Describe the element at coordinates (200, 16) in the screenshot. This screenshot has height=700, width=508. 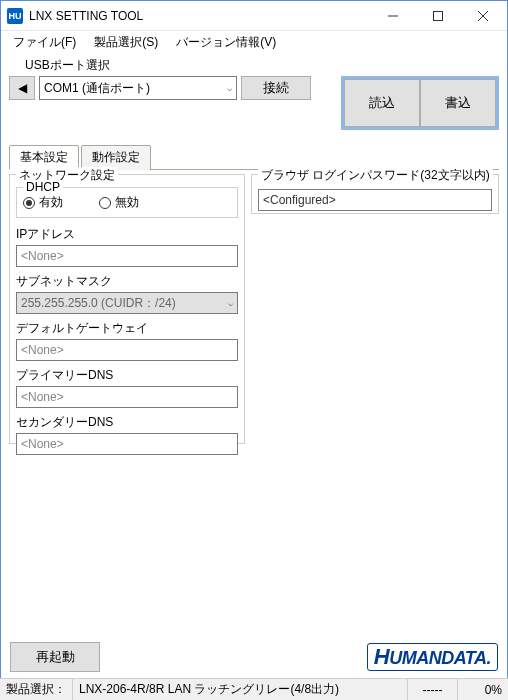
I see `window-title: LNX SETTING TOOL` at that location.